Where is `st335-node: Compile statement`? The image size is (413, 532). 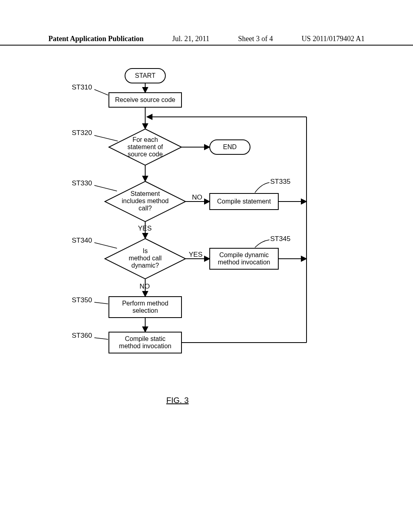 st335-node: Compile statement is located at coordinates (244, 202).